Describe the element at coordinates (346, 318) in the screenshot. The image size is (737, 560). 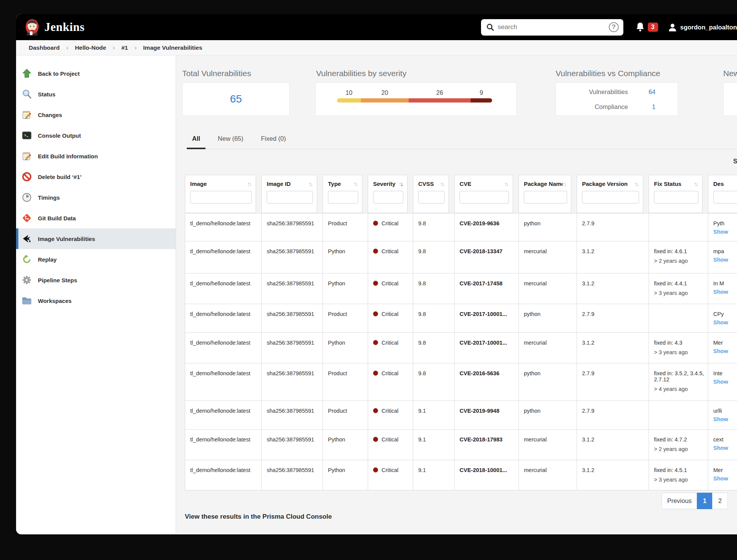
I see `cell-type: Product` at that location.